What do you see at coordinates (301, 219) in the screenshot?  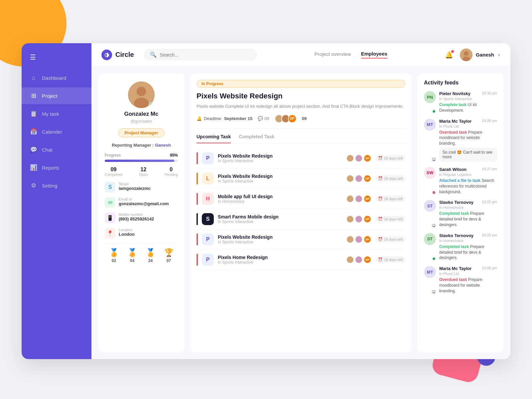 I see `task-row: S Smart Farms Mobile design In Sports In…` at bounding box center [301, 219].